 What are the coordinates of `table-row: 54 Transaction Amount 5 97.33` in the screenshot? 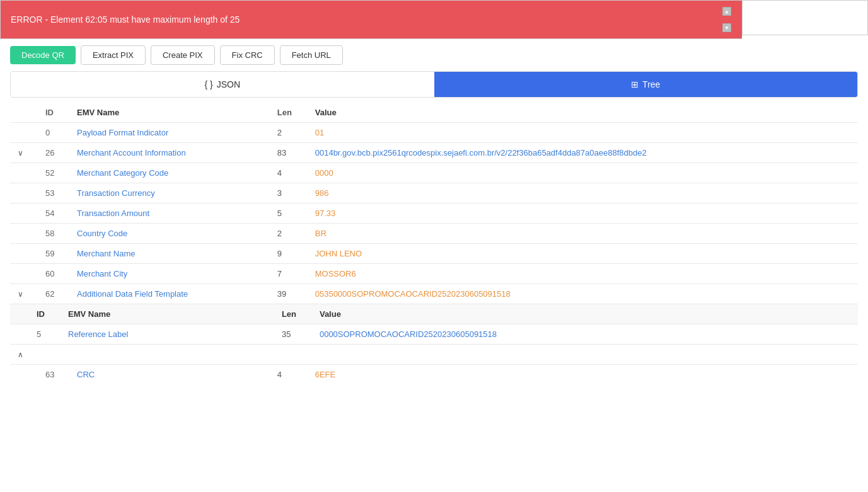 It's located at (434, 214).